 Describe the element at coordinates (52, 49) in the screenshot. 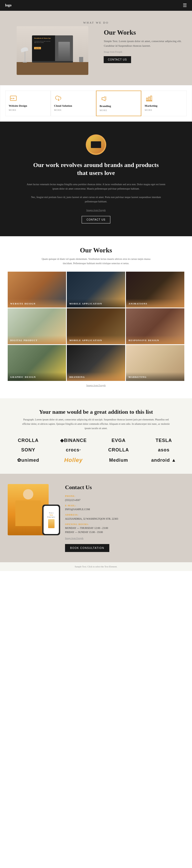

I see `laptop-mockup: Dreadlocks & Weave Spa Lorem ipsum dolor…` at that location.